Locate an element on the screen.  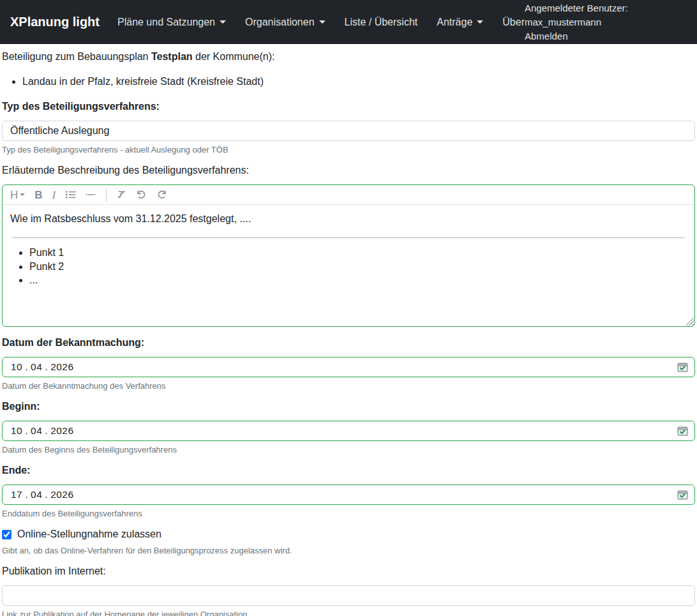
type-field-input is located at coordinates (348, 131).